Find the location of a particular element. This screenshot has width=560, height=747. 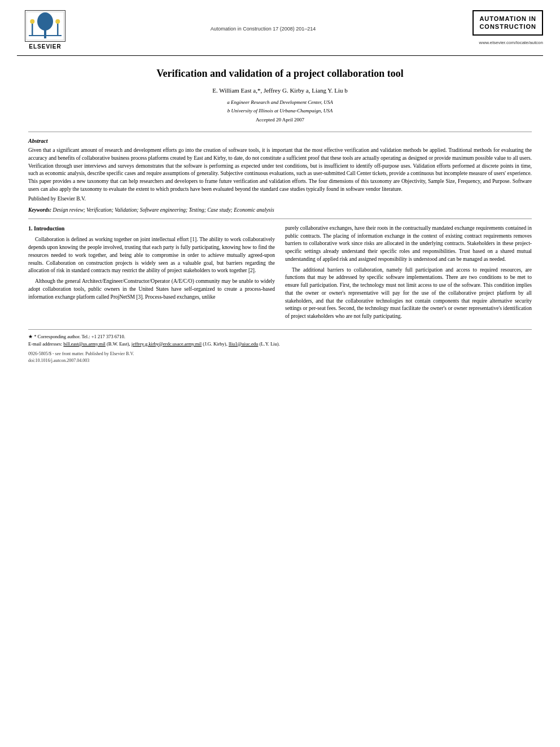

website-url: www.elsevier.com/locate/autcon is located at coordinates (511, 43).